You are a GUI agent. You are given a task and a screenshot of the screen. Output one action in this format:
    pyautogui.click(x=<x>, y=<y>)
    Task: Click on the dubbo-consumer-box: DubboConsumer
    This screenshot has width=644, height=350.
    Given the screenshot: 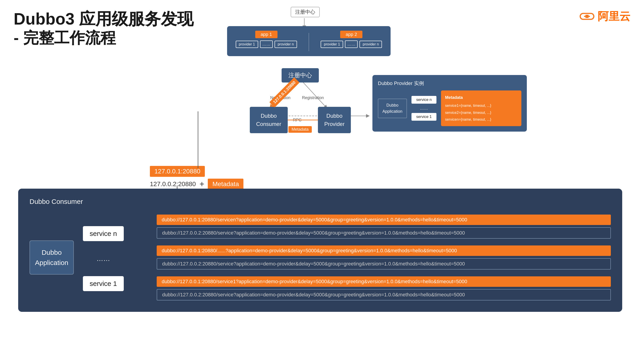 What is the action you would take?
    pyautogui.click(x=269, y=120)
    